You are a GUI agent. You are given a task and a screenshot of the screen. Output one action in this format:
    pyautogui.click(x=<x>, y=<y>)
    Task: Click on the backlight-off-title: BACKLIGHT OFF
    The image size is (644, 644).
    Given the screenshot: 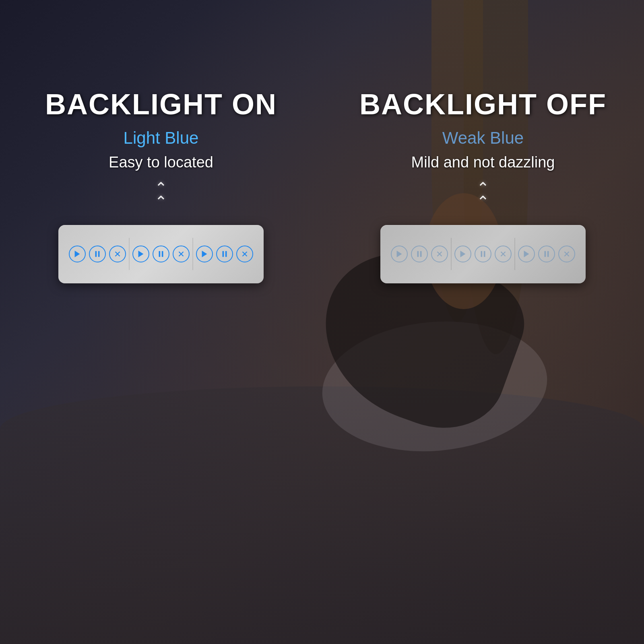 What is the action you would take?
    pyautogui.click(x=483, y=105)
    